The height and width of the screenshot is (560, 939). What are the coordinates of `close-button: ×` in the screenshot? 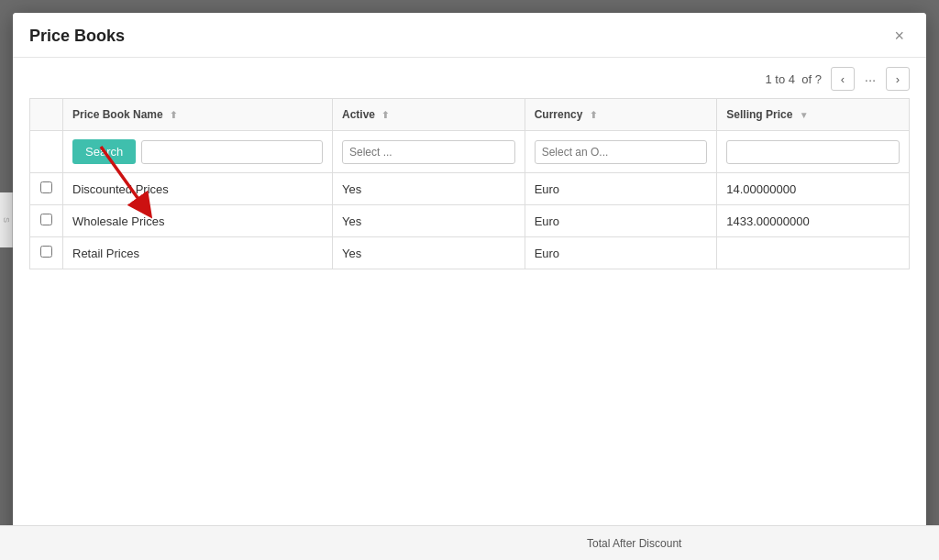 It's located at (899, 36).